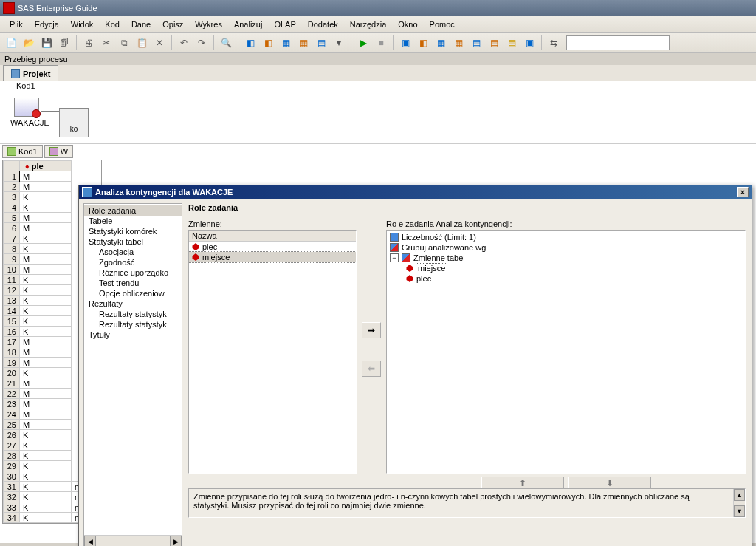  Describe the element at coordinates (740, 495) in the screenshot. I see `scroll-up-icon: ▲` at that location.